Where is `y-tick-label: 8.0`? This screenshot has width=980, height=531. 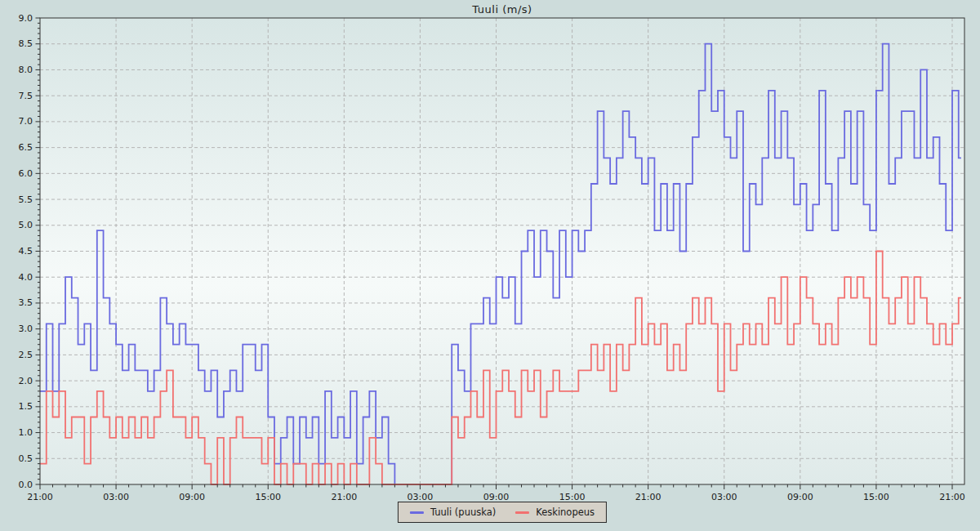 y-tick-label: 8.0 is located at coordinates (26, 70).